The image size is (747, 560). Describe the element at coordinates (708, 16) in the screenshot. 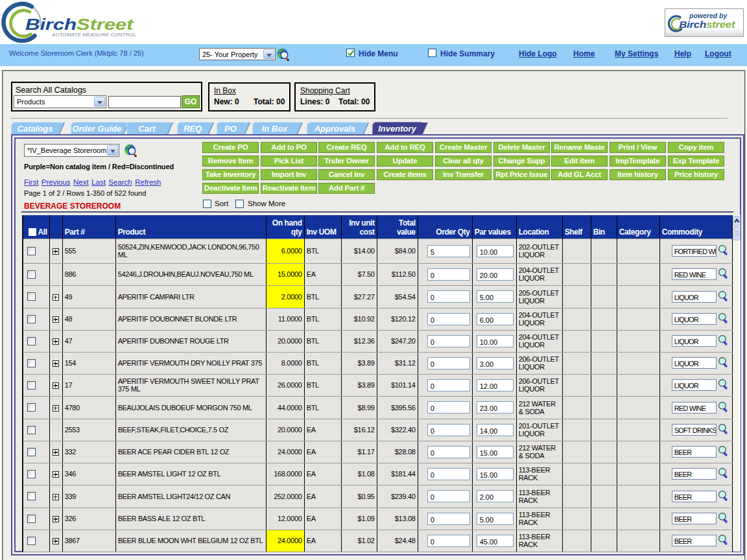

I see `svg-text: powered by` at that location.